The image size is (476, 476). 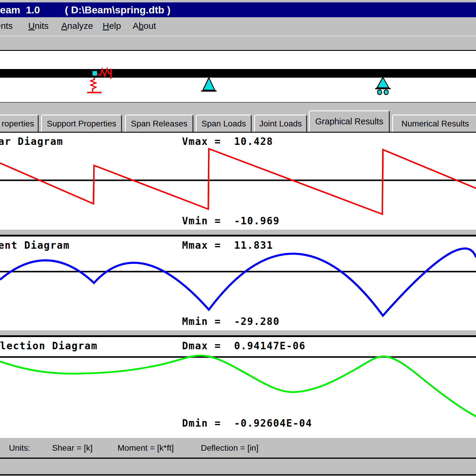 I want to click on deflection-curve, so click(x=238, y=386).